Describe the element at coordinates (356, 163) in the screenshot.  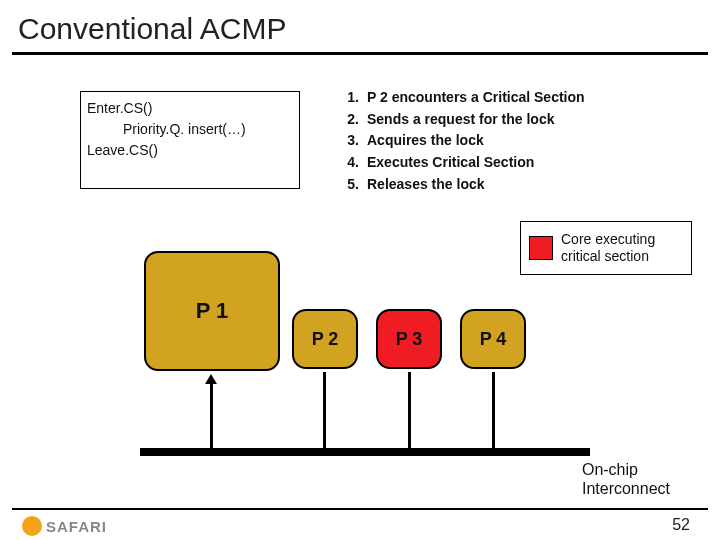
I see `step-number: 4.` at that location.